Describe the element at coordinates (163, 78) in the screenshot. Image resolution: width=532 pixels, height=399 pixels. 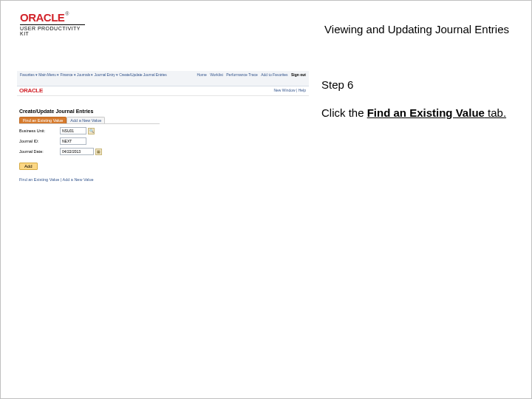
I see `mini-topbar: Favorites ▾ Main Menu ▾ Finance ▾ Journa…` at that location.